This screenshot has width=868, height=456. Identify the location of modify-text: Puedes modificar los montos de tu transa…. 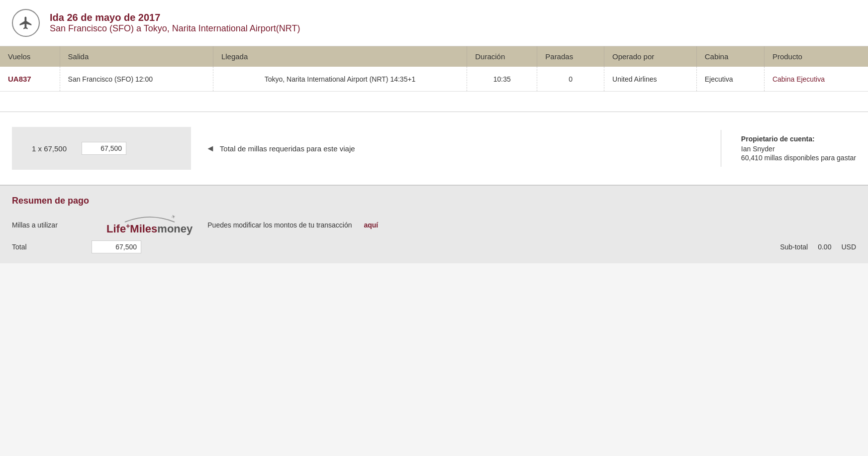
(280, 225).